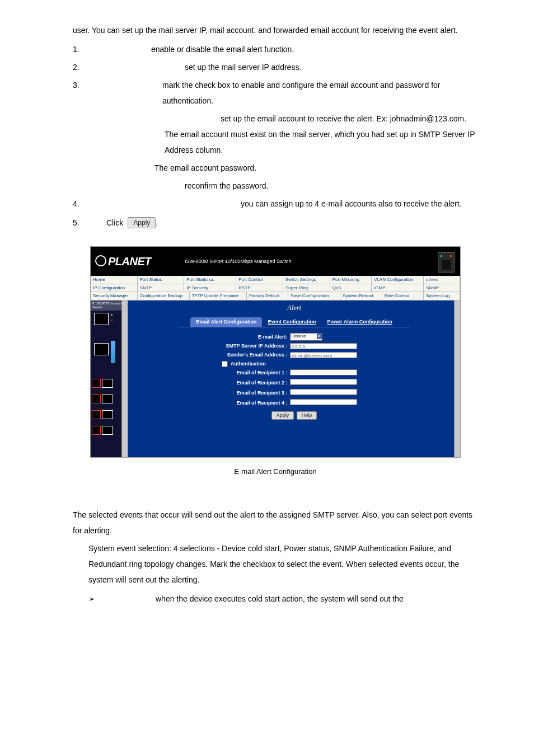 The width and height of the screenshot is (534, 756). I want to click on bottom-p2: System event selection: 4 selections - D…, so click(283, 564).